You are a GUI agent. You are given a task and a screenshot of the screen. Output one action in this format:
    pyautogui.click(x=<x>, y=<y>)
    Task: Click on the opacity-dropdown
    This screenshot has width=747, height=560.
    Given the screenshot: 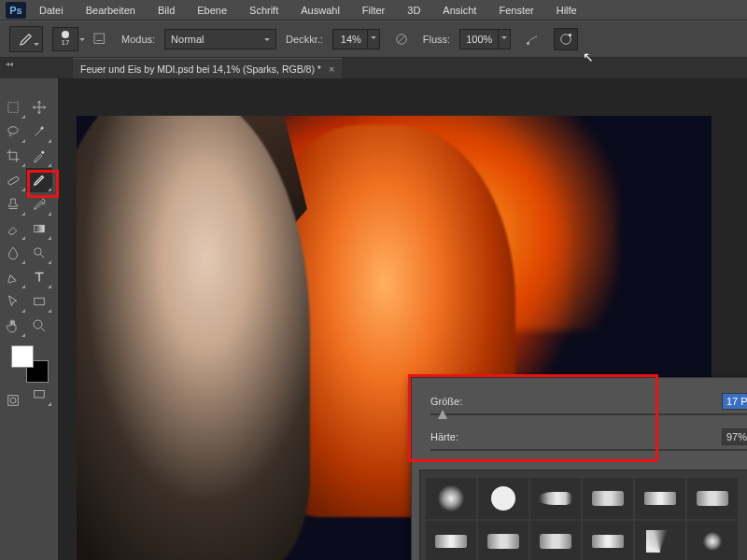 What is the action you would take?
    pyautogui.click(x=374, y=39)
    